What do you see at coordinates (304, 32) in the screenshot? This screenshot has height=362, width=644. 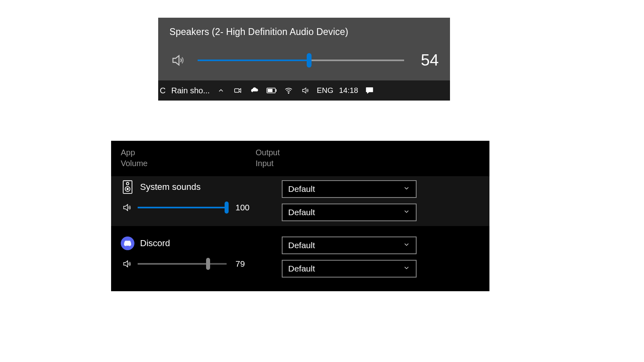 I see `audio-device-title: Speakers (2- High Definition Audio Devic…` at bounding box center [304, 32].